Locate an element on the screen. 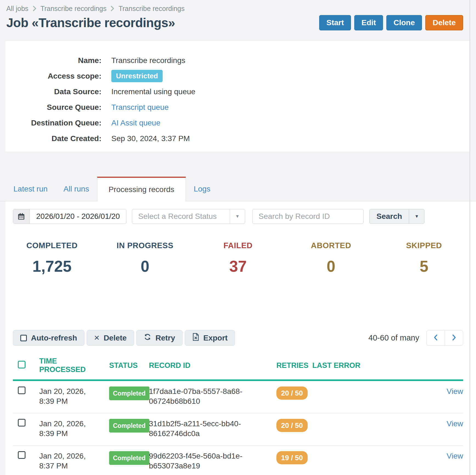 The height and width of the screenshot is (475, 476). header-last-error: LAST ERROR is located at coordinates (373, 365).